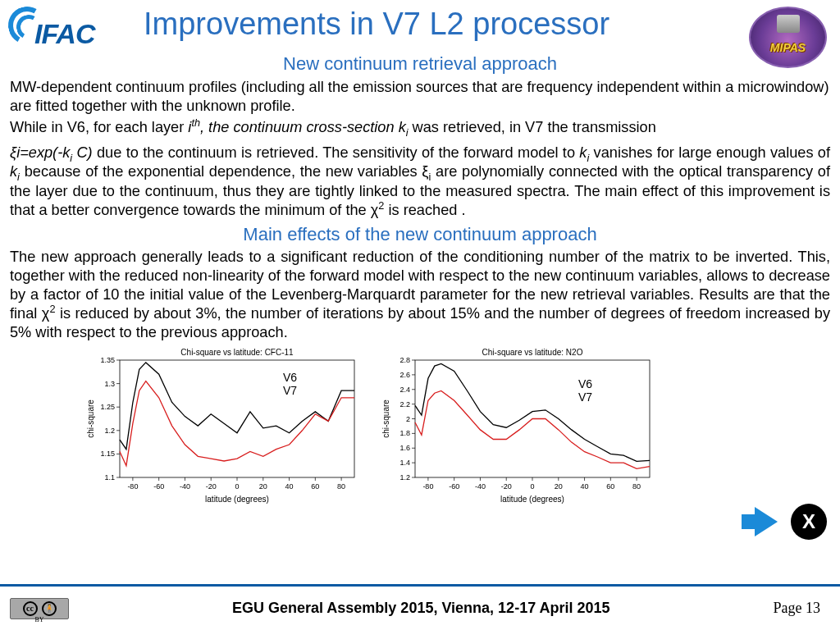  What do you see at coordinates (110, 477) in the screenshot?
I see `svg-text: 1.1` at bounding box center [110, 477].